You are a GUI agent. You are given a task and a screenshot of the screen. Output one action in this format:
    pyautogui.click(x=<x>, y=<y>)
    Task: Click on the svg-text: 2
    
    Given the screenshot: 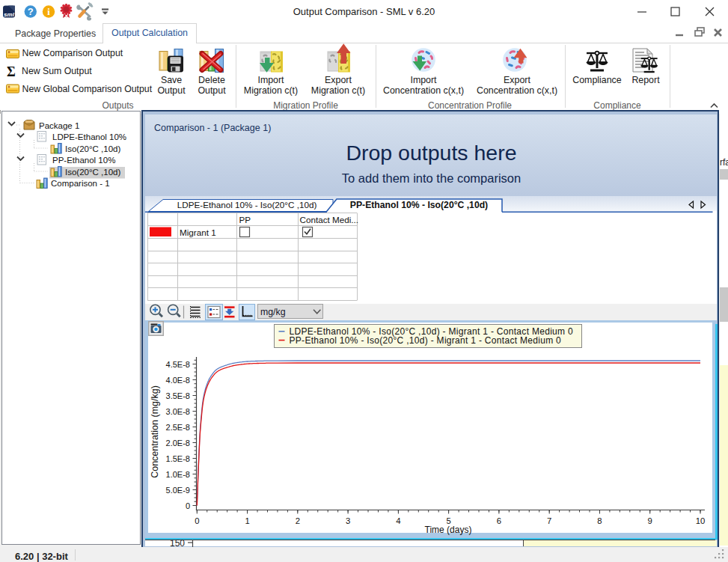 What is the action you would take?
    pyautogui.click(x=298, y=521)
    